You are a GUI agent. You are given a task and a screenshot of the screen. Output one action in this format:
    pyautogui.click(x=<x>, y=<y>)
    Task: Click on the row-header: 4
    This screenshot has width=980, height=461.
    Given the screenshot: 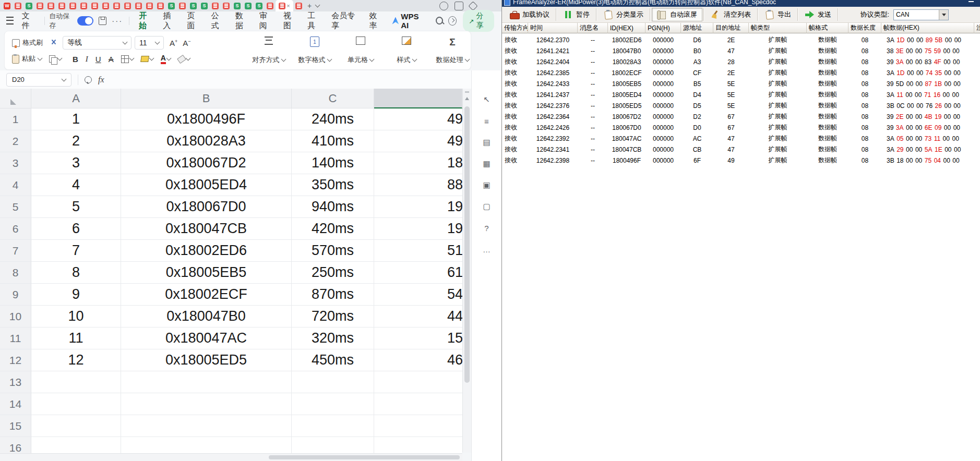 What is the action you would take?
    pyautogui.click(x=16, y=185)
    